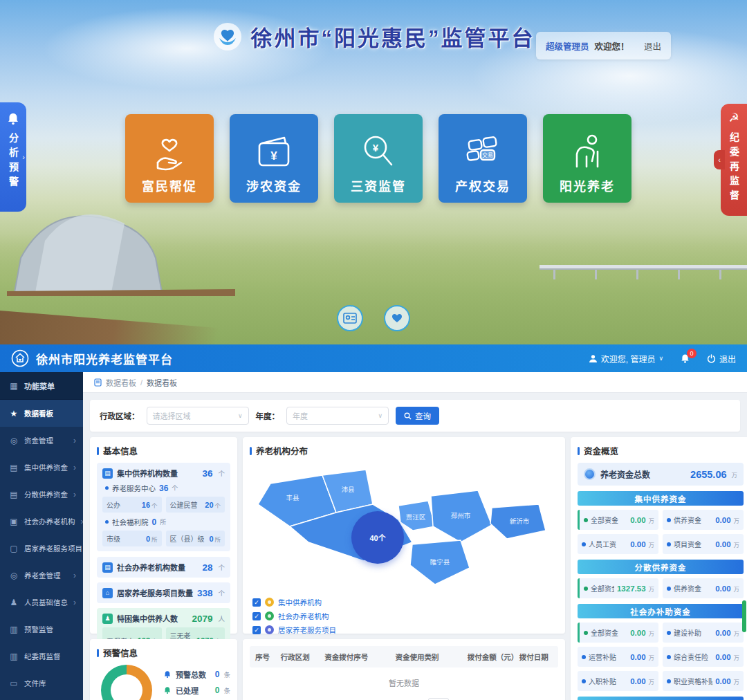  Describe the element at coordinates (169, 153) in the screenshot. I see `hand-heart-icon` at that location.